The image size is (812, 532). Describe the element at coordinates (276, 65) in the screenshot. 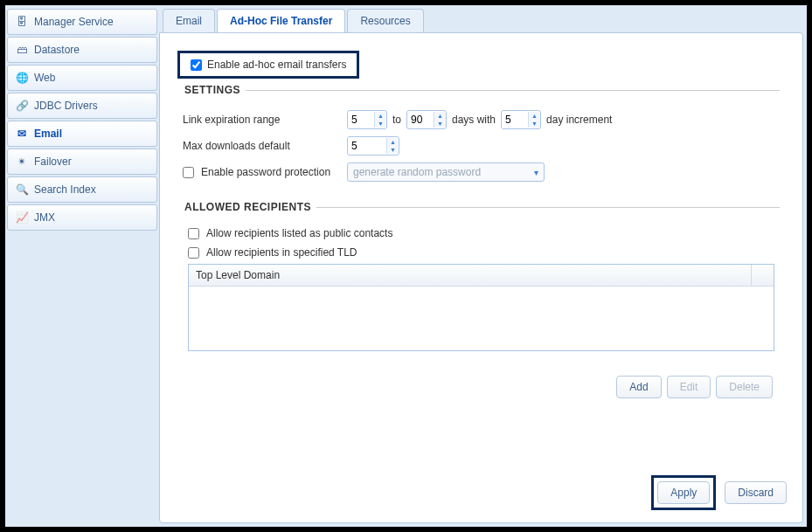

I see `enable-transfers-label: Enable ad-hoc email transfers` at that location.